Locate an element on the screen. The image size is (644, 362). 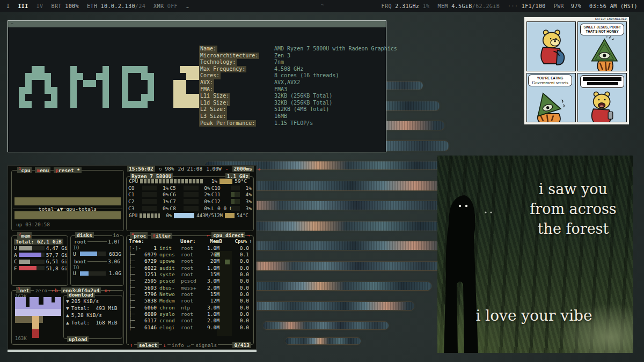
process-row: ├─6146elogiroot9.0M0.0 is located at coordinates (190, 327).